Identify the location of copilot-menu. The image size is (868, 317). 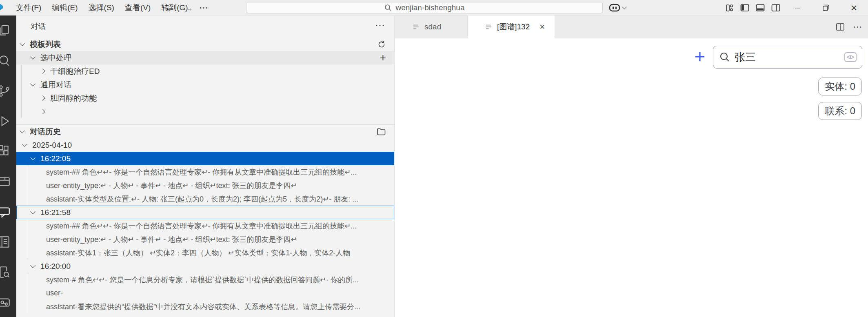
(617, 8).